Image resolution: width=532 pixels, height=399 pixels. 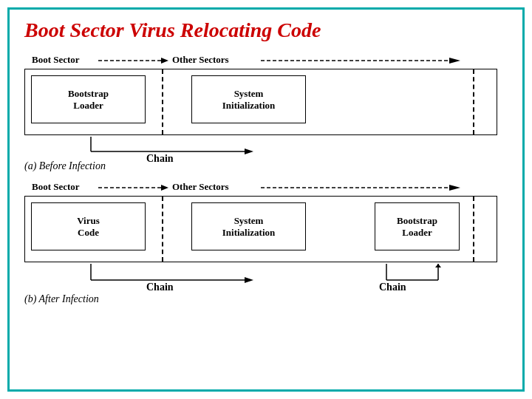 What do you see at coordinates (261, 61) in the screenshot?
I see `diagram-a-header: Boot Sector Other Sectors` at bounding box center [261, 61].